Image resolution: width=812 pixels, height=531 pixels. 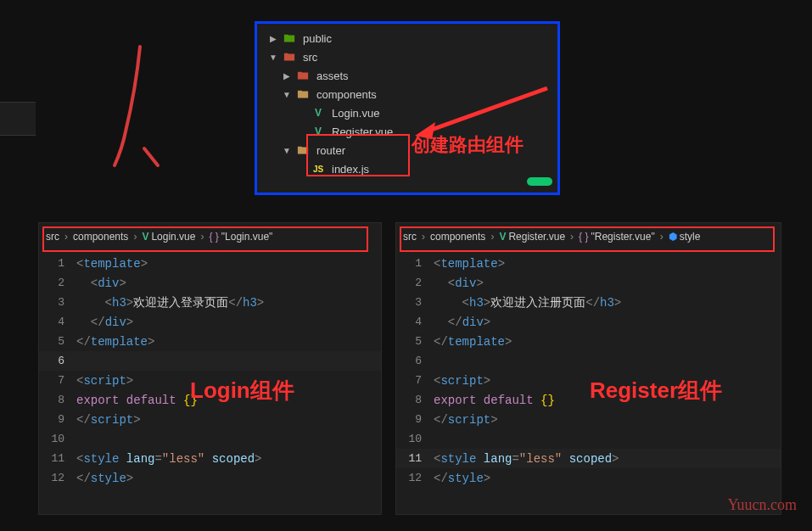 What do you see at coordinates (691, 237) in the screenshot?
I see `crumb-style: style` at bounding box center [691, 237].